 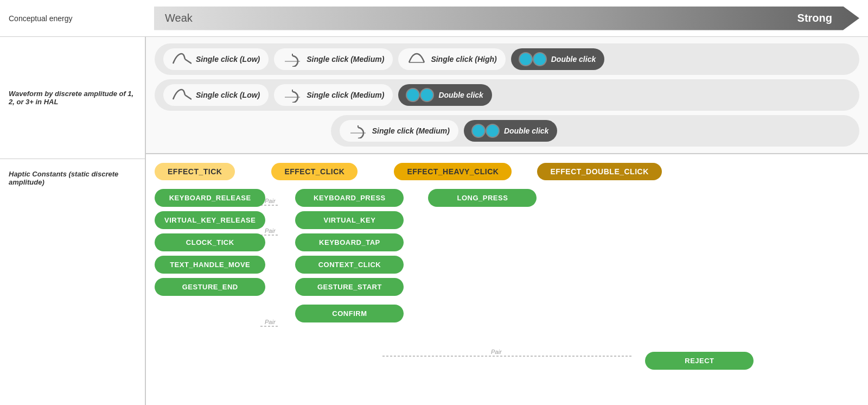 What do you see at coordinates (507, 172) in the screenshot?
I see `effects-row: EFFECT_TICK EFFECT_CLICK EFFECT_HEAVY_CL…` at bounding box center [507, 172].